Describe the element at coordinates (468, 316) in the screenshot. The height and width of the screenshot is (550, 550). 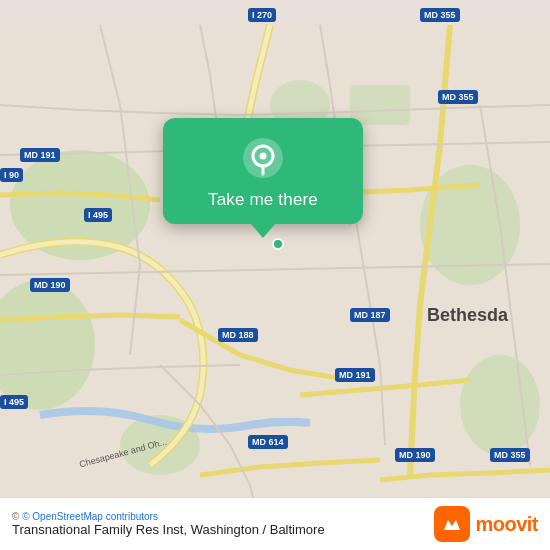
I see `bethesda-label: Bethesda` at that location.